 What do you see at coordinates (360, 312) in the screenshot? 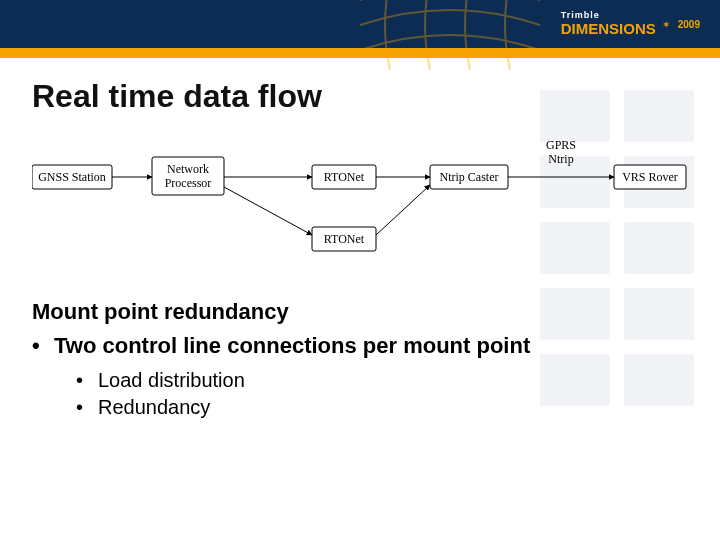
I see `section-heading: Mount point redundancy` at bounding box center [360, 312].